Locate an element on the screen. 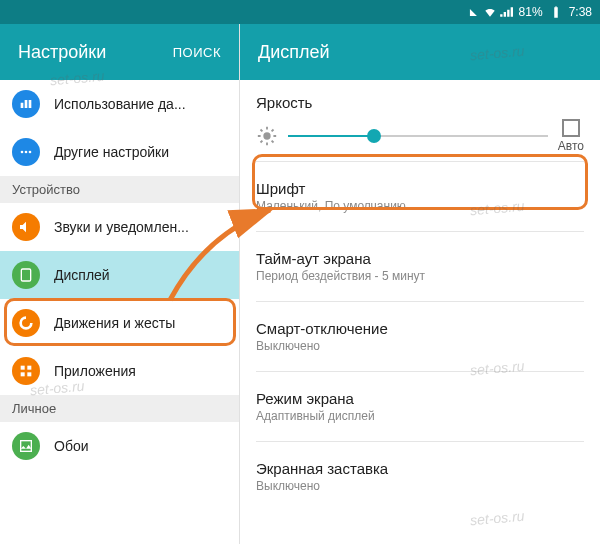  nav-item-data-usage: Использование да... is located at coordinates (120, 104).